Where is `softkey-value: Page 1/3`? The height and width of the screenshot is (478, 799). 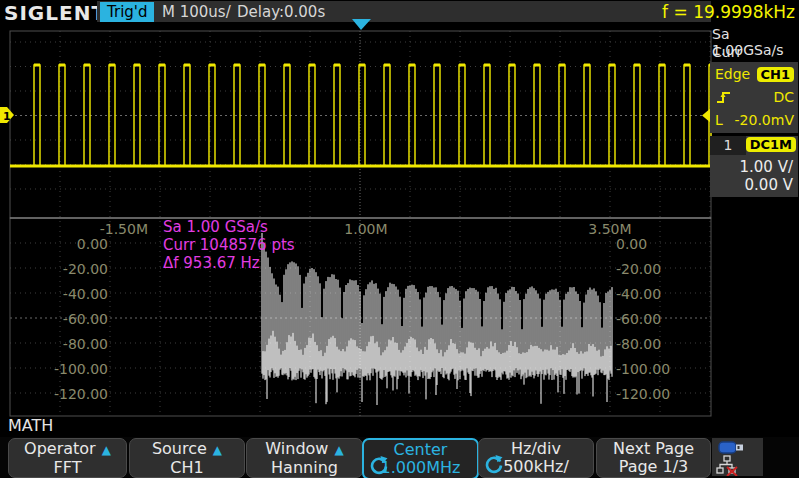 softkey-value: Page 1/3 is located at coordinates (654, 466).